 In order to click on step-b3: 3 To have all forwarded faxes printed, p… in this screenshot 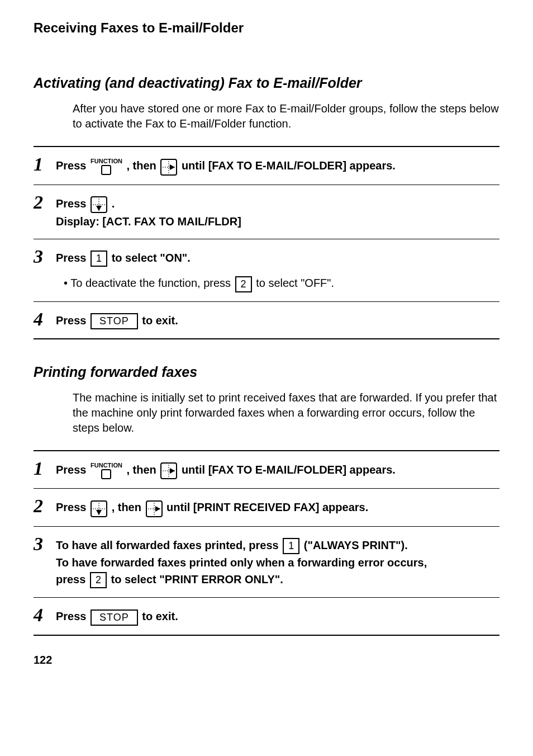, I will do `click(266, 563)`.